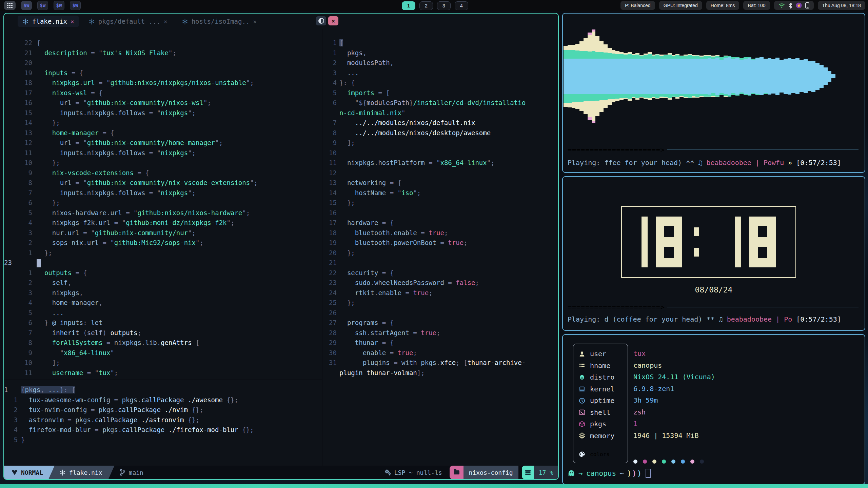  I want to click on topbar-tag-2: 2, so click(426, 6).